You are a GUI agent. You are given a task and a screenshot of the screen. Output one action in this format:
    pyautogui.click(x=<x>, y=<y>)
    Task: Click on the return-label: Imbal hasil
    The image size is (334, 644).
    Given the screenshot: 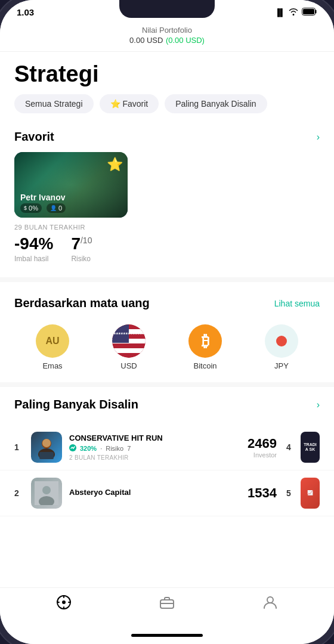 What is the action you would take?
    pyautogui.click(x=33, y=259)
    